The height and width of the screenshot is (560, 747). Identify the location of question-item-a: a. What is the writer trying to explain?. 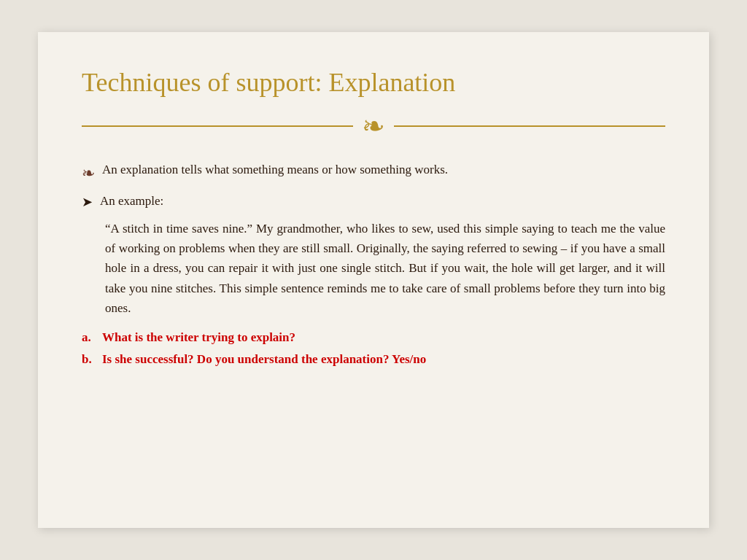
(374, 338).